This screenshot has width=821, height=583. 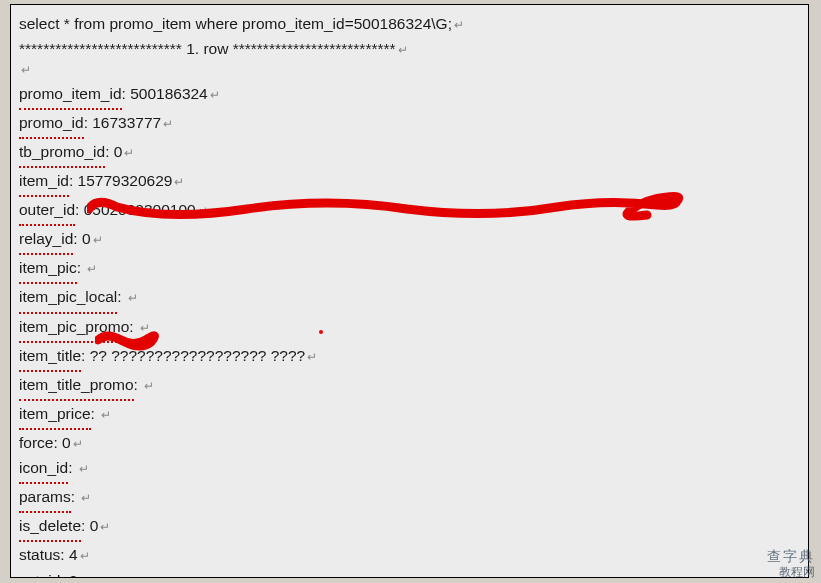 What do you see at coordinates (198, 356) in the screenshot?
I see `field-value: ?? ?????????????????? ????` at bounding box center [198, 356].